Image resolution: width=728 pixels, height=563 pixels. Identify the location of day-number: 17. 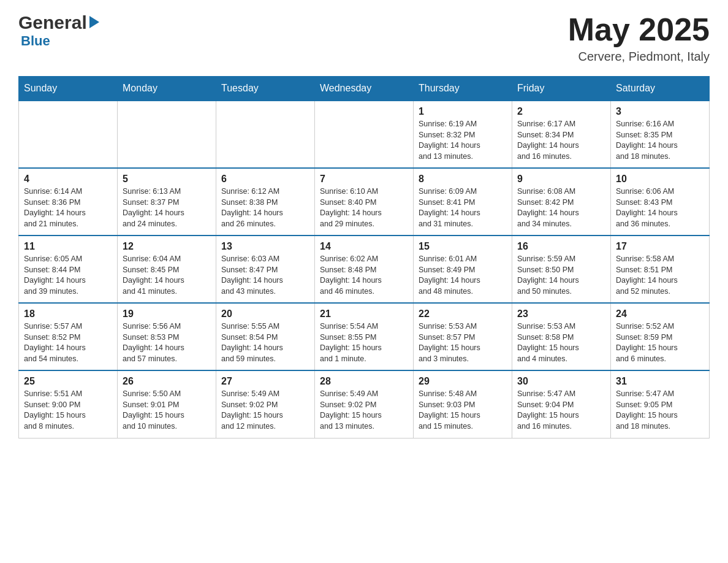
(660, 247).